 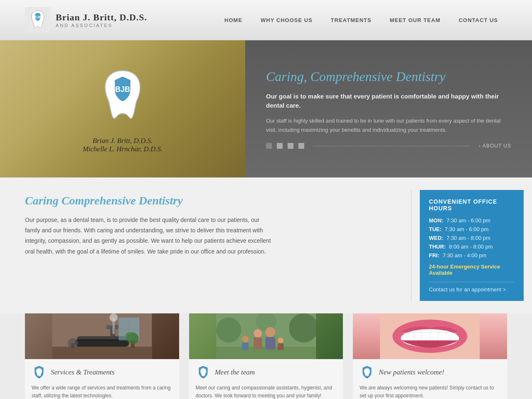 I want to click on card-services-icon, so click(x=39, y=372).